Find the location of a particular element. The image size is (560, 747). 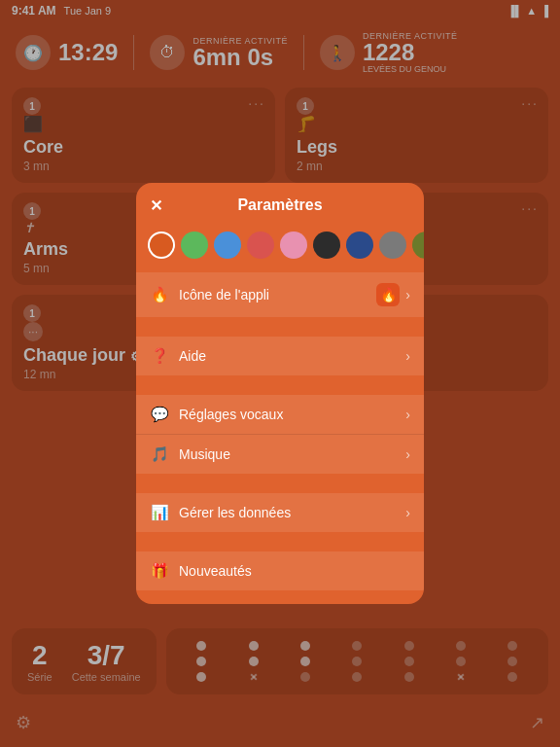

aide-label: Aide is located at coordinates (292, 356).